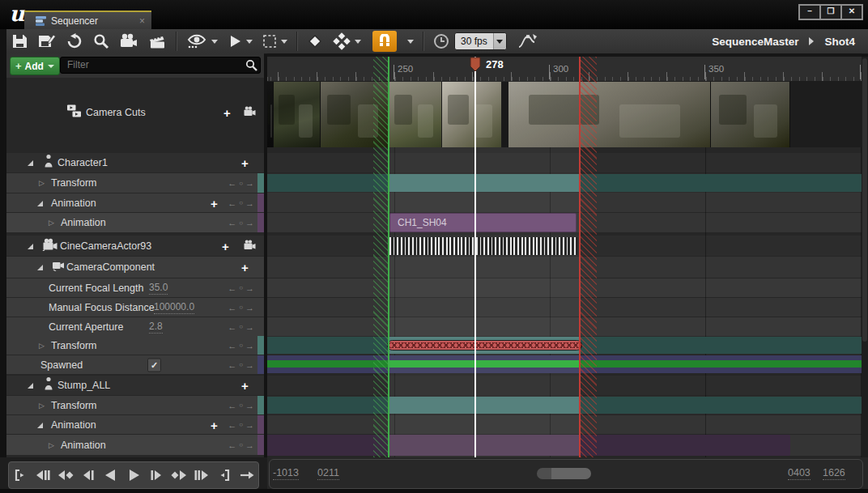 This screenshot has width=868, height=493. Describe the element at coordinates (564, 70) in the screenshot. I see `time-ruler: 250300350400` at that location.